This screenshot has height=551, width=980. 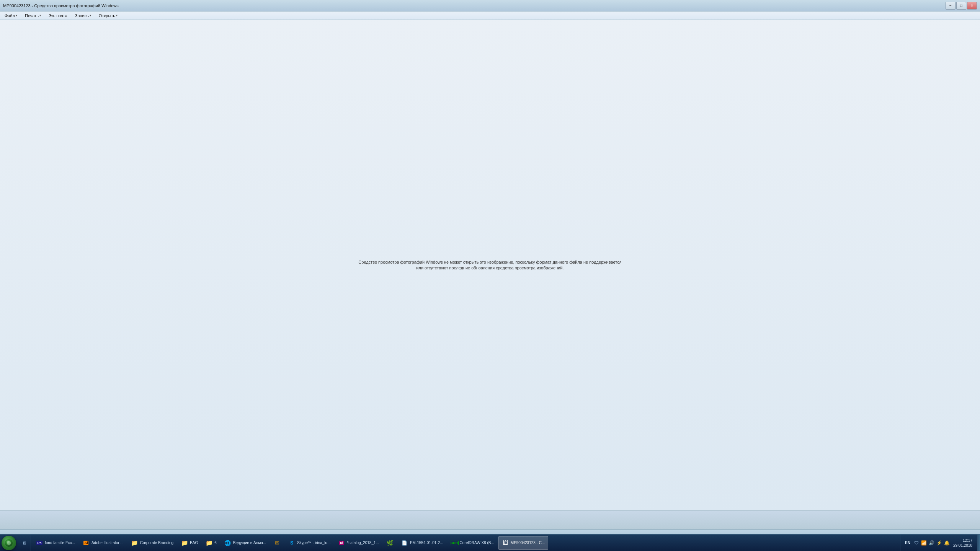 What do you see at coordinates (916, 543) in the screenshot?
I see `tray-security-icon: 🛡` at bounding box center [916, 543].